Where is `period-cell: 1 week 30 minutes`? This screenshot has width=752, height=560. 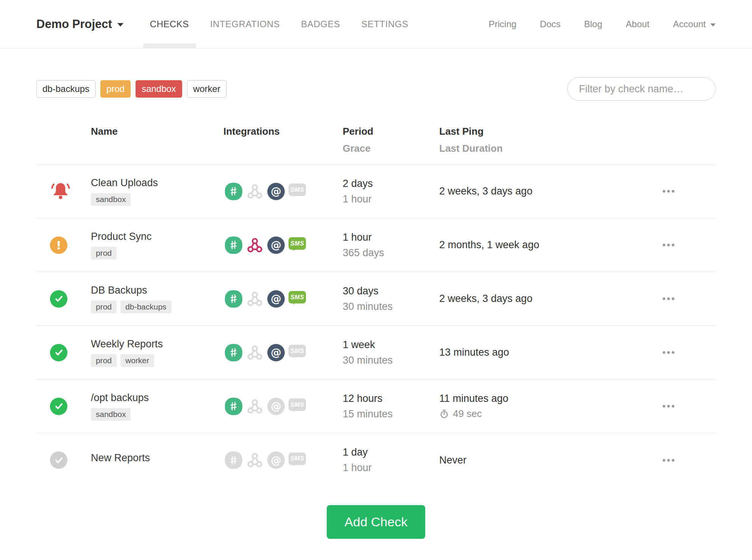
period-cell: 1 week 30 minutes is located at coordinates (391, 353).